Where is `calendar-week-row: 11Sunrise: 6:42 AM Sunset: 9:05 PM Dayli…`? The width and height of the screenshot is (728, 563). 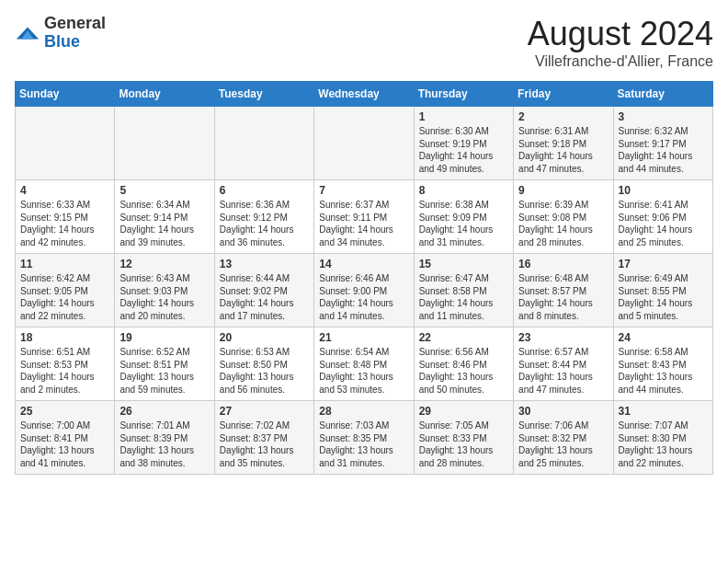
calendar-week-row: 11Sunrise: 6:42 AM Sunset: 9:05 PM Dayli… is located at coordinates (364, 291).